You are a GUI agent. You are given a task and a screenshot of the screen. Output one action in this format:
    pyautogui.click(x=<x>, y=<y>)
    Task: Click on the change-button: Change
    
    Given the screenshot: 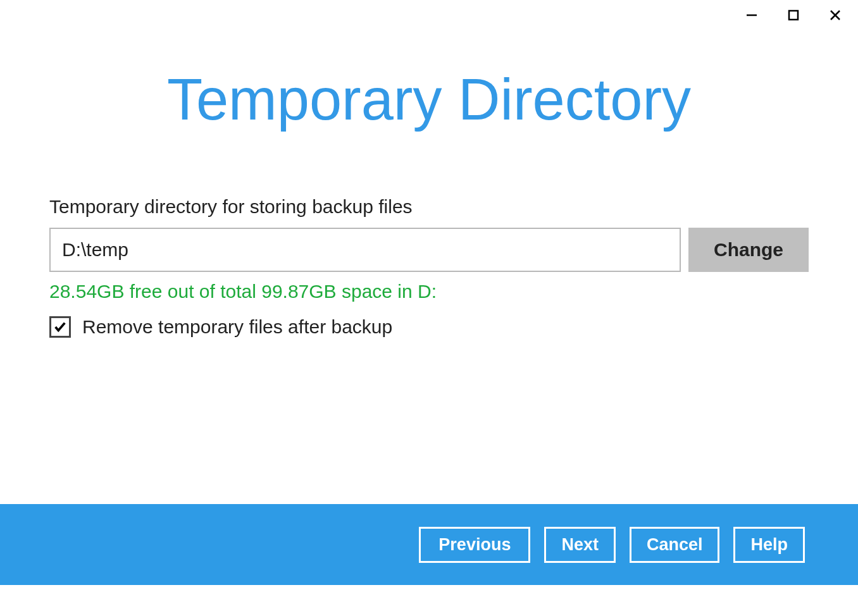 What is the action you would take?
    pyautogui.click(x=749, y=250)
    